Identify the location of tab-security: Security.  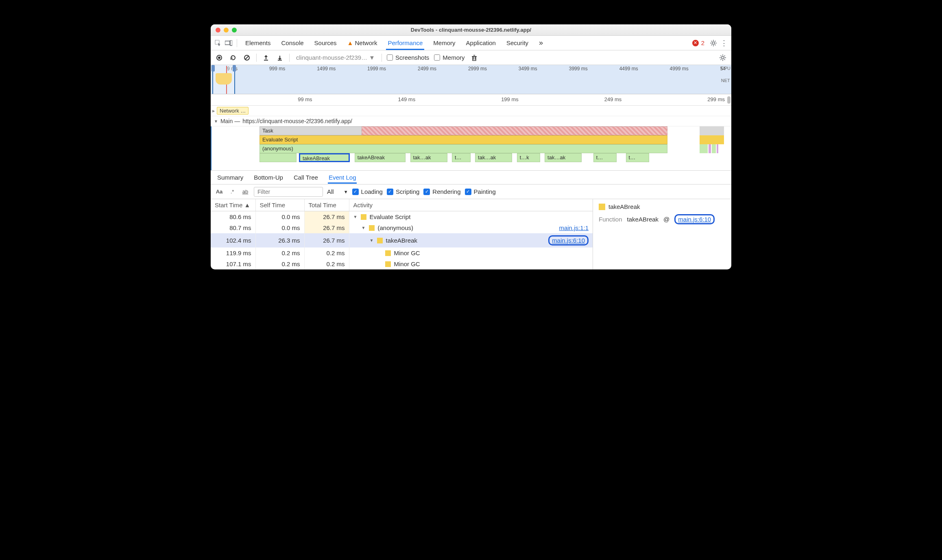
(517, 43).